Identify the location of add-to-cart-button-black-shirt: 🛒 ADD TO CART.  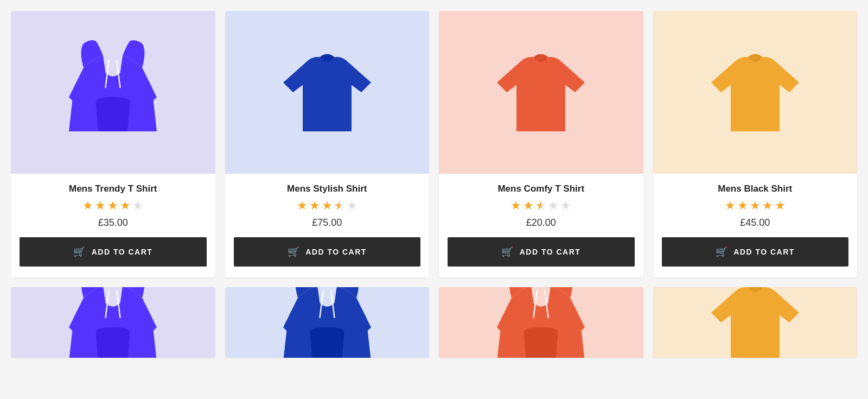
(755, 252).